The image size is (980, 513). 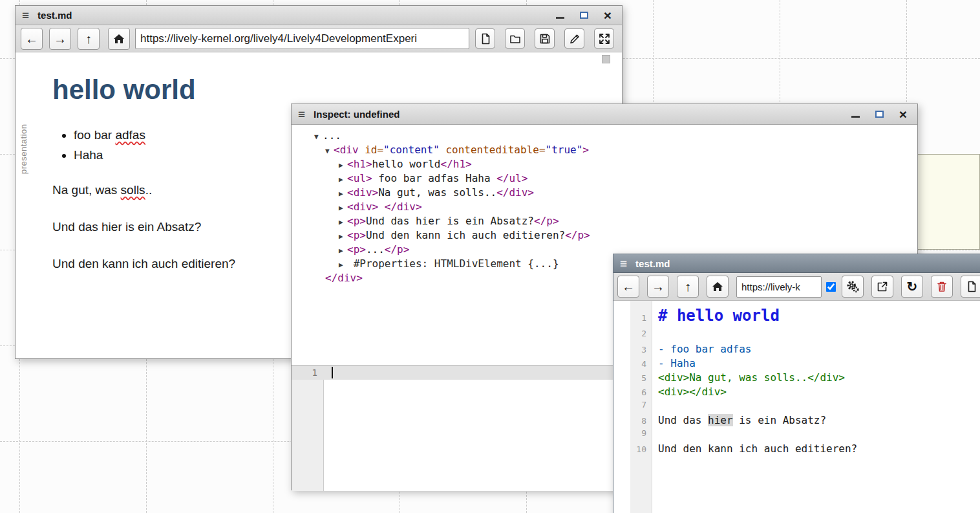 What do you see at coordinates (796, 407) in the screenshot?
I see `editor-line: 7` at bounding box center [796, 407].